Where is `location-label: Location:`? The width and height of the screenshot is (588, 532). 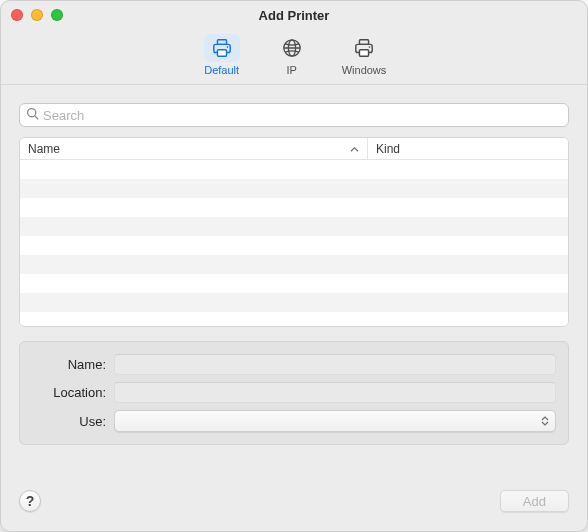
location-label: Location: is located at coordinates (66, 392).